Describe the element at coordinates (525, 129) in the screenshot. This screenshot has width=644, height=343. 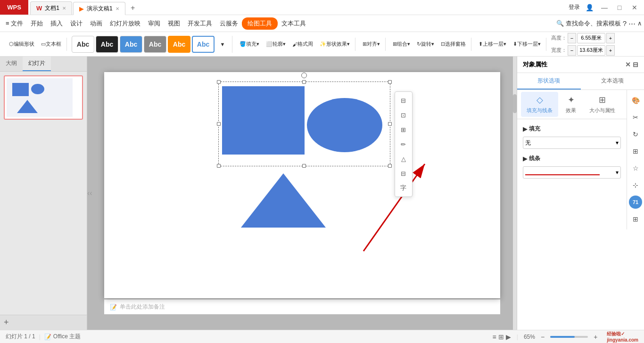
I see `expand-fill-icon: ▶` at that location.